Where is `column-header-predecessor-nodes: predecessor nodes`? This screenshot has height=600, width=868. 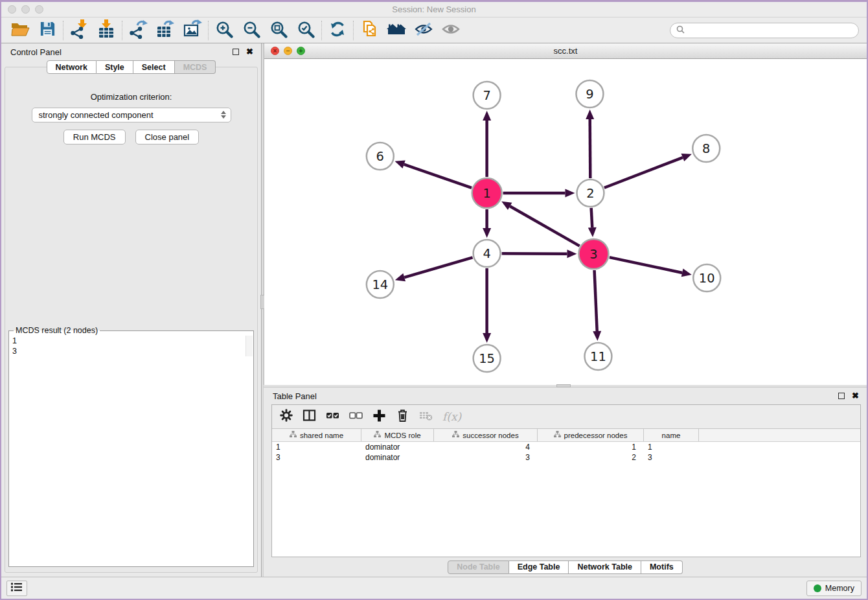 column-header-predecessor-nodes: predecessor nodes is located at coordinates (591, 435).